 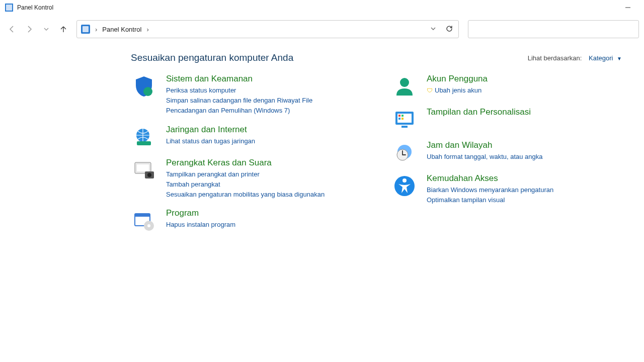 What do you see at coordinates (246, 179) in the screenshot?
I see `category-item: Perangkat Keras dan SuaraTampilkan peran…` at bounding box center [246, 179].